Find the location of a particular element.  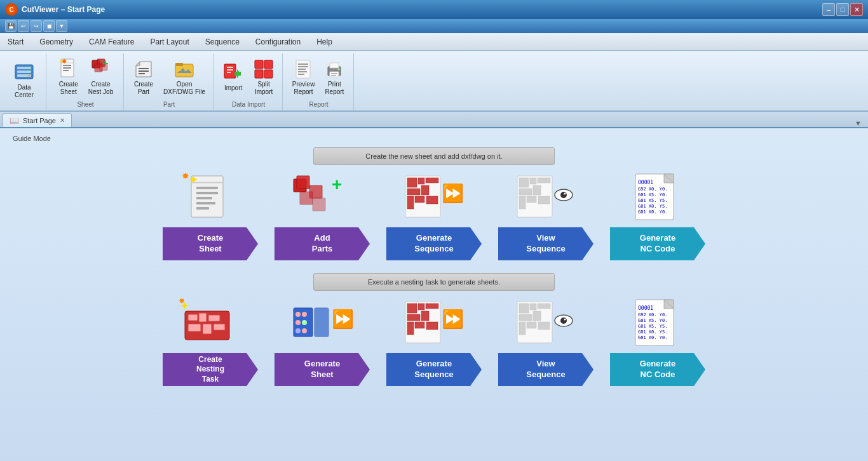

workflow-step-generate-sequence-1: ⏩ GenerateSequence is located at coordinates (434, 217).